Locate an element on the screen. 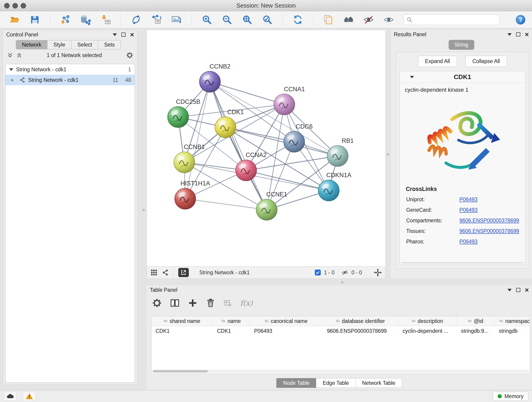 Image resolution: width=532 pixels, height=402 pixels. crosslink-genecard-link: P06493 is located at coordinates (469, 210).